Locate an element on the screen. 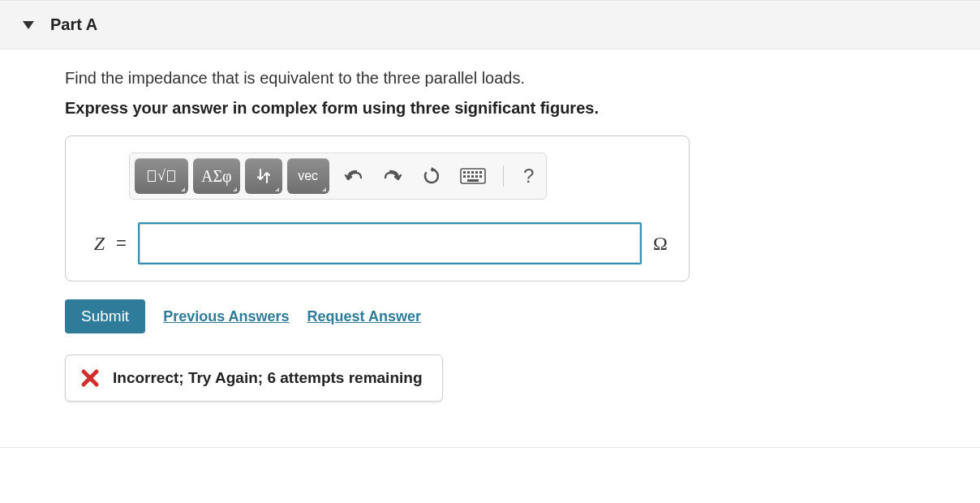 The width and height of the screenshot is (980, 503). answer-input-row: Z = Ω is located at coordinates (377, 243).